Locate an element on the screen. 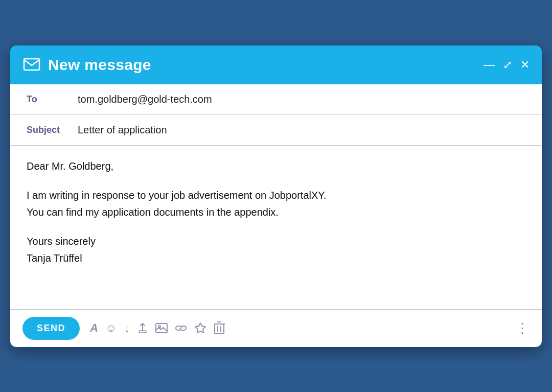  title-bar: New message — ⤢ ✕ is located at coordinates (276, 65).